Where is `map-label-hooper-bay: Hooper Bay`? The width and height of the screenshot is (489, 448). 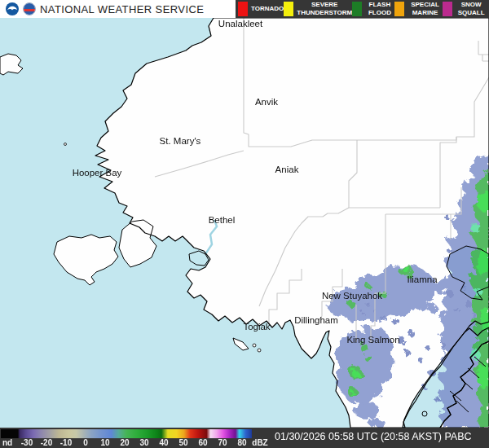 map-label-hooper-bay: Hooper Bay is located at coordinates (98, 173).